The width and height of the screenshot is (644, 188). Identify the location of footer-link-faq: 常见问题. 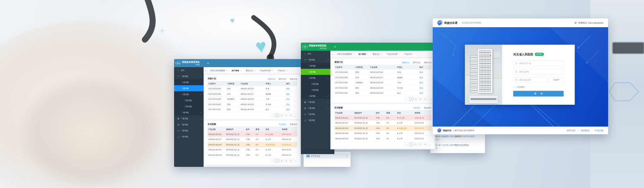
(599, 130).